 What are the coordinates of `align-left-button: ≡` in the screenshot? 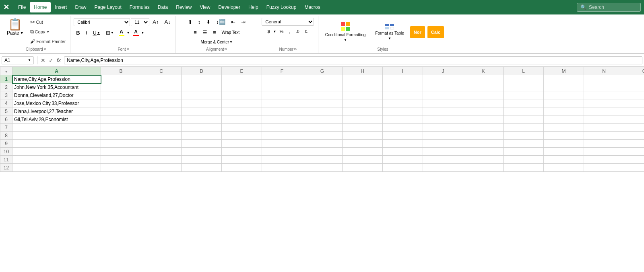 It's located at (195, 32).